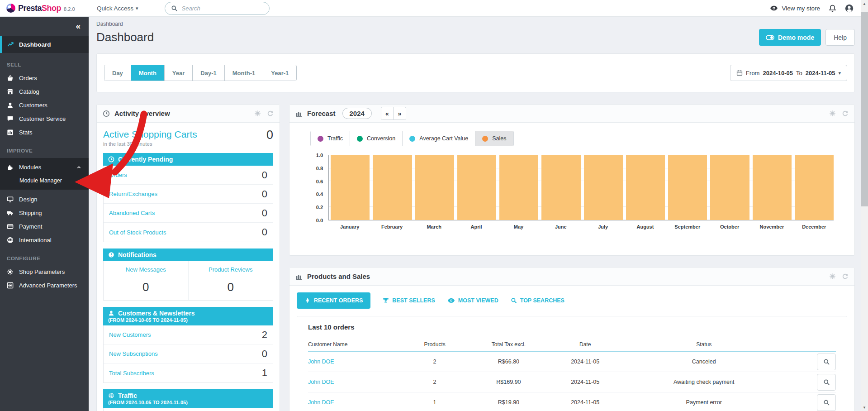 This screenshot has height=411, width=868. Describe the element at coordinates (572, 374) in the screenshot. I see `orders-table: Customer Name Products Total Tax excl. D…` at that location.